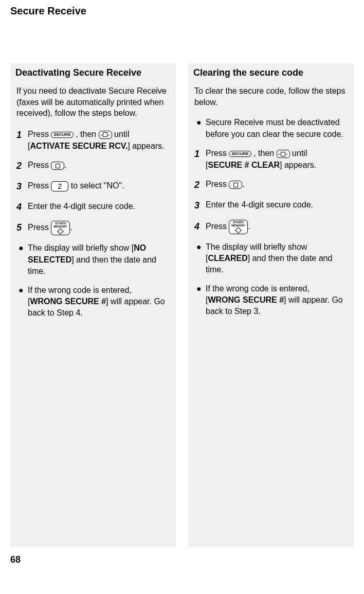 The width and height of the screenshot is (364, 594). What do you see at coordinates (92, 166) in the screenshot?
I see `left-step-2: 2 Press .` at bounding box center [92, 166].